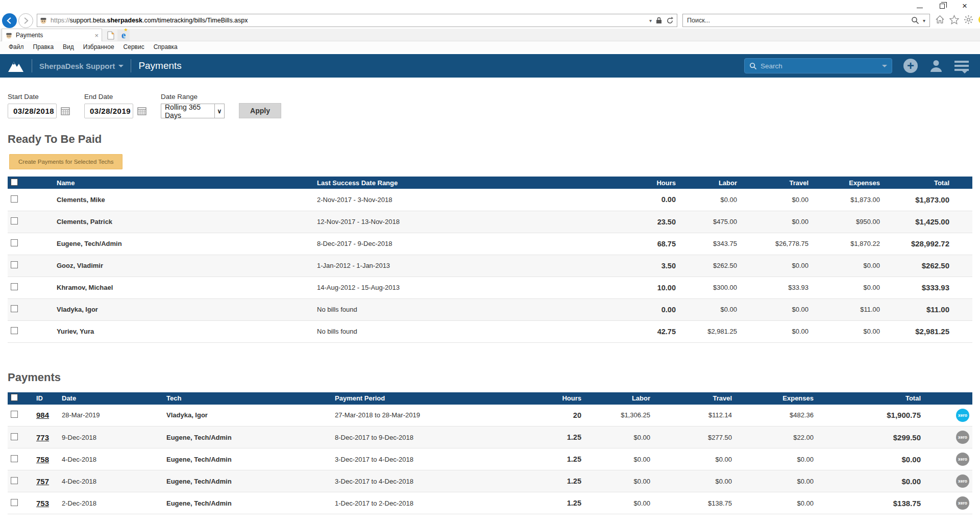  I want to click on new-tab-page-icon: ★, so click(111, 36).